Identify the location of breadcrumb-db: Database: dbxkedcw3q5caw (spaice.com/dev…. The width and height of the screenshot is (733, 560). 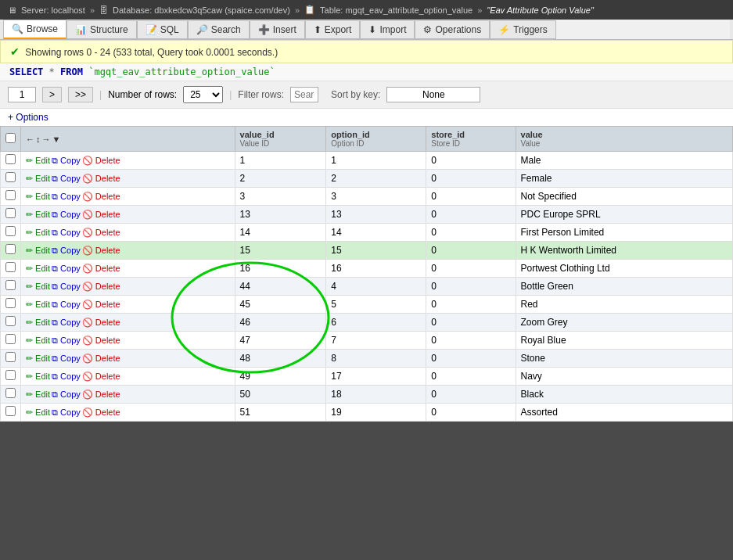
(202, 10).